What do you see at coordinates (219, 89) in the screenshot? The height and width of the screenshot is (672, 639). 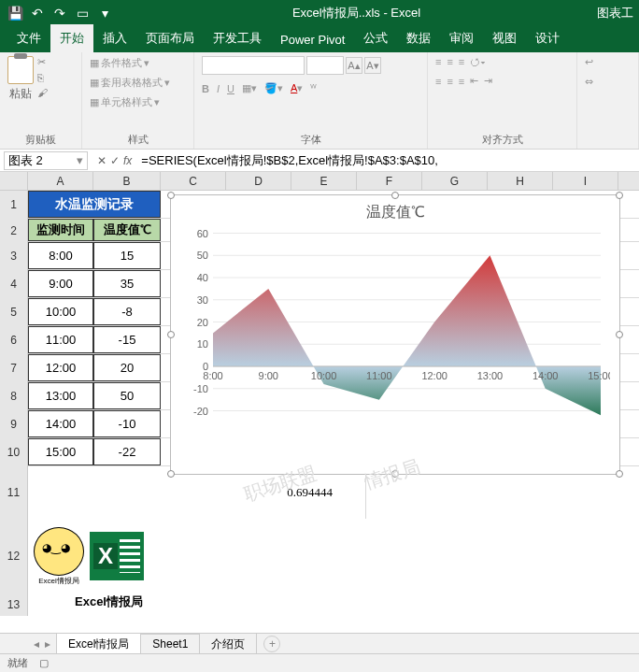 I see `italic-button: I` at bounding box center [219, 89].